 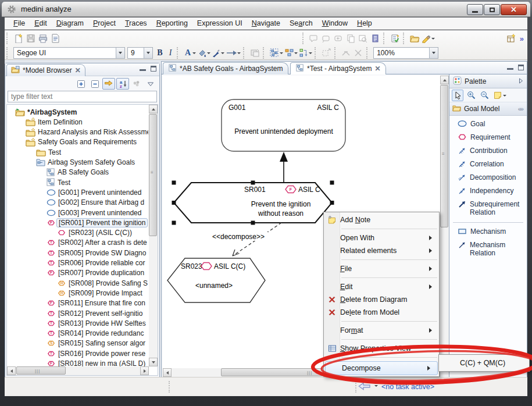 What do you see at coordinates (98, 213) in the screenshot?
I see `tree-item: [G003] Prevent unintended` at bounding box center [98, 213].